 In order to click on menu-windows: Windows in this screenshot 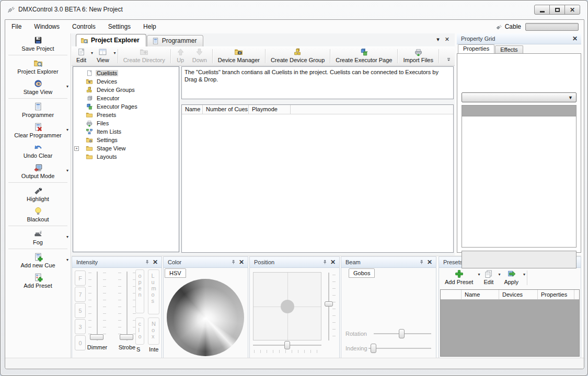, I will do `click(47, 27)`.